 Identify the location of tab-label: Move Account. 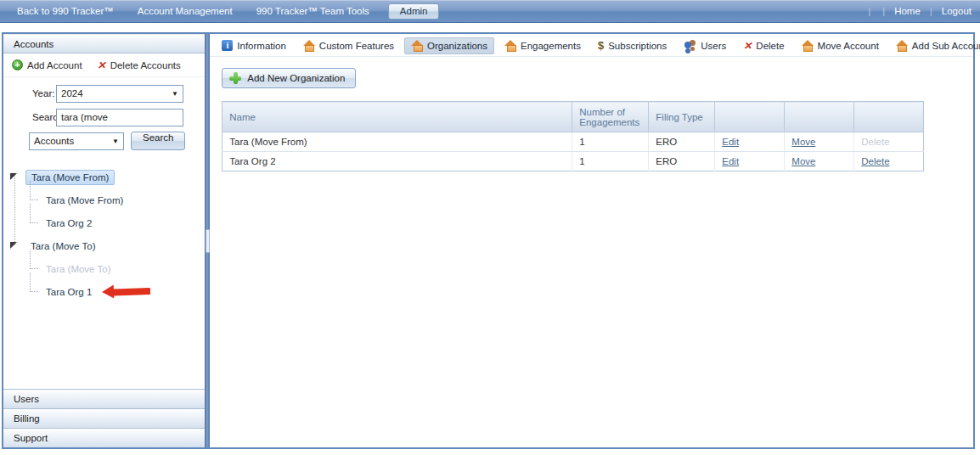
(848, 46).